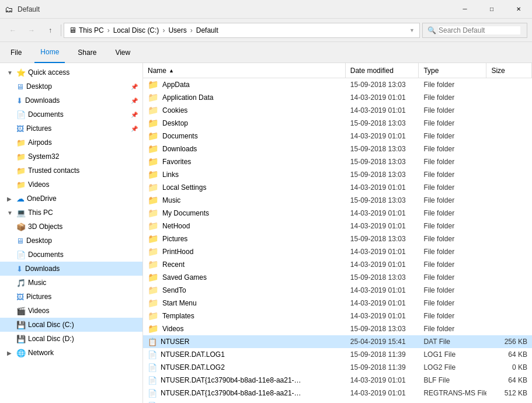  What do you see at coordinates (412, 30) in the screenshot?
I see `address-dropdown-arrow: ▼` at bounding box center [412, 30].